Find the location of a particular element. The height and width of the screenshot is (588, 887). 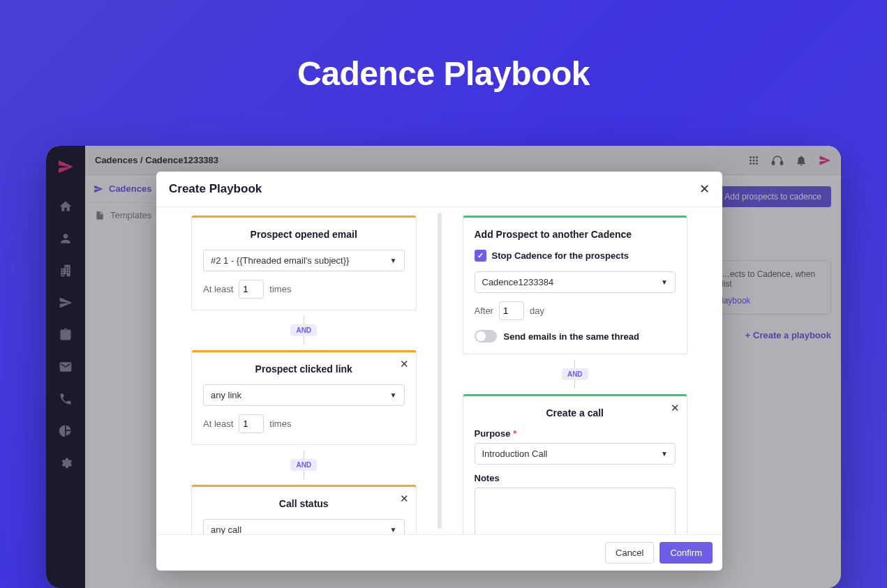

card-title: Call status is located at coordinates (304, 504).